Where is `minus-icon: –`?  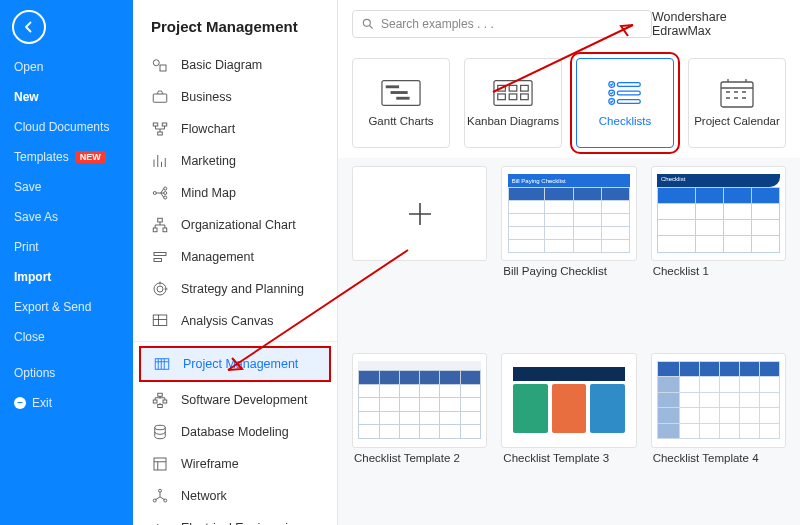 minus-icon: – is located at coordinates (20, 403).